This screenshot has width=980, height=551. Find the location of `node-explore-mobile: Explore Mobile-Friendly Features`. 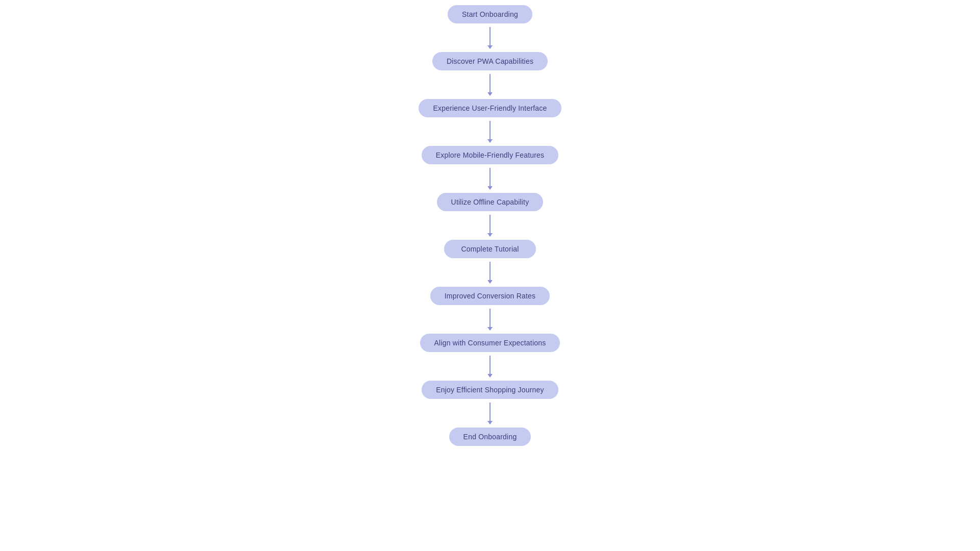

node-explore-mobile: Explore Mobile-Friendly Features is located at coordinates (490, 155).